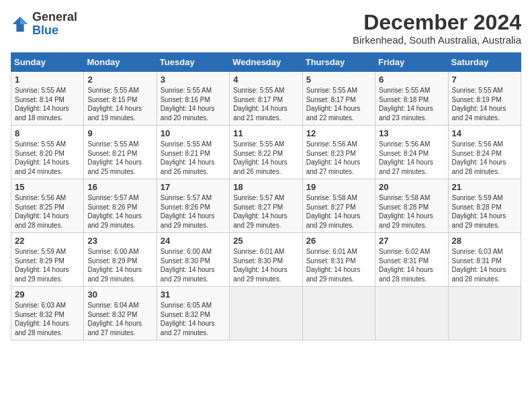  Describe the element at coordinates (48, 314) in the screenshot. I see `table-row: 29Sunrise: 6:03 AMSunset: 8:32 PMDayligh…` at that location.